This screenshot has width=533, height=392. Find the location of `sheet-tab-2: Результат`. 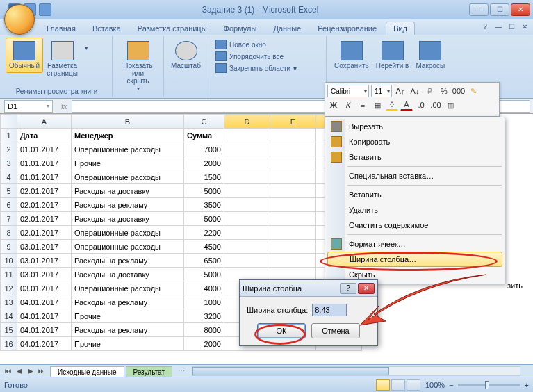

sheet-tab-2: Результат is located at coordinates (149, 372).